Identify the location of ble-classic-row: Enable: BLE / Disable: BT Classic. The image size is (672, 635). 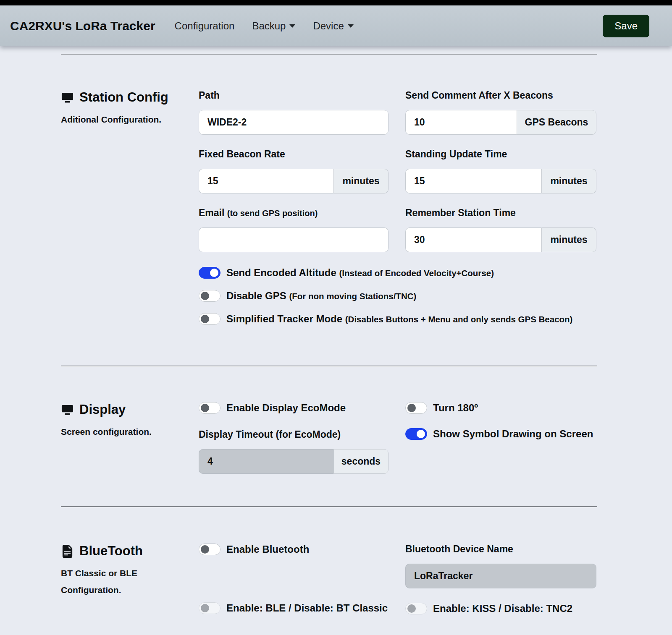
(294, 608).